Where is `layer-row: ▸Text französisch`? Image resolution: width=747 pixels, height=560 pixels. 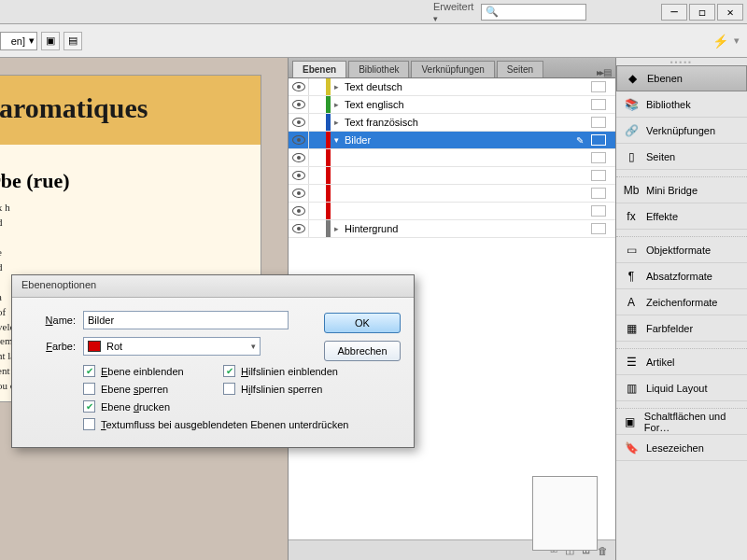
layer-row: ▸Text französisch is located at coordinates (452, 123).